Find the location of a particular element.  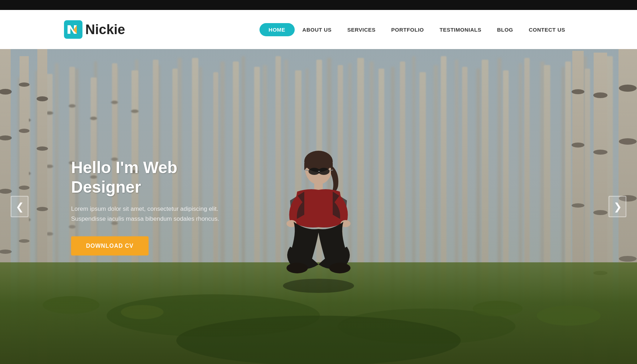

hero-title: Hello I'm Web Designer is located at coordinates (160, 177).